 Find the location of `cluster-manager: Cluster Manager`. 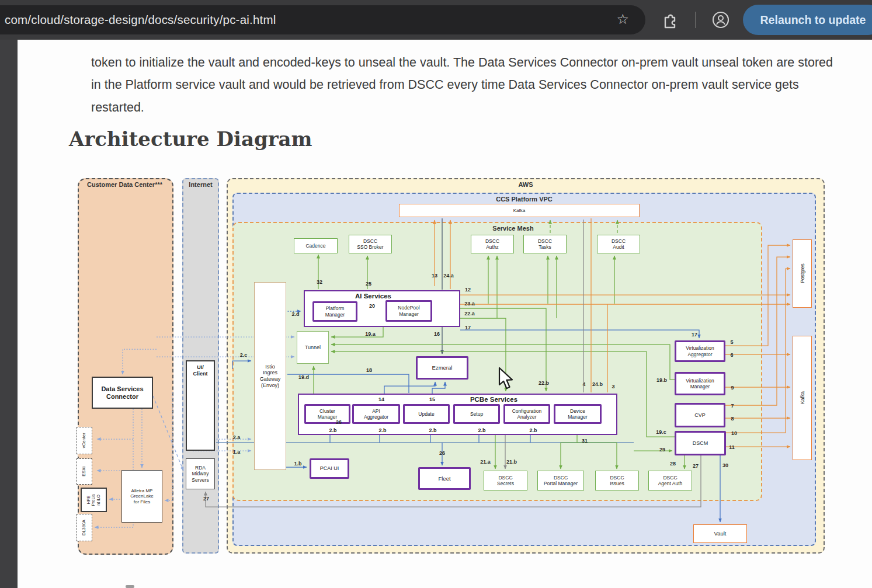

cluster-manager: Cluster Manager is located at coordinates (327, 414).